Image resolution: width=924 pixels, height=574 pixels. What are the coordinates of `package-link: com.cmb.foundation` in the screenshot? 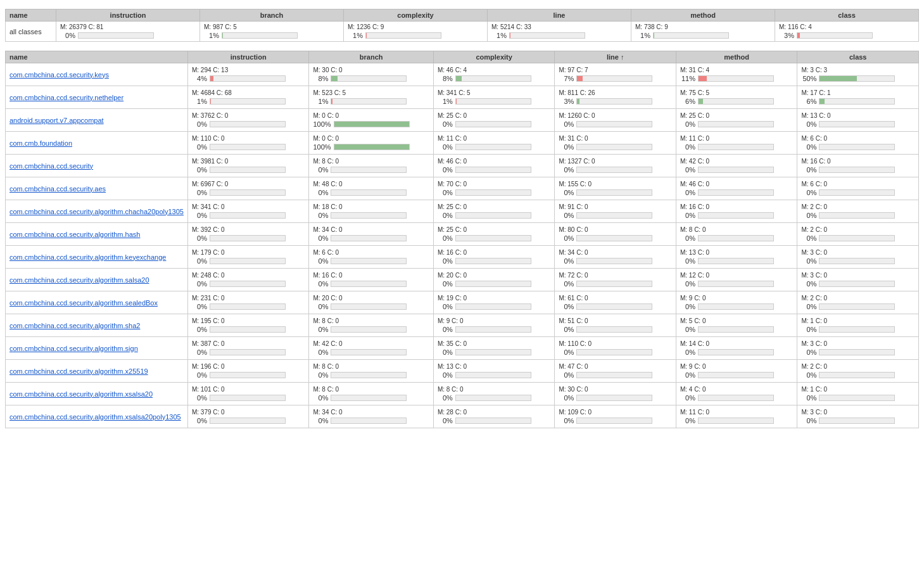 It's located at (41, 143).